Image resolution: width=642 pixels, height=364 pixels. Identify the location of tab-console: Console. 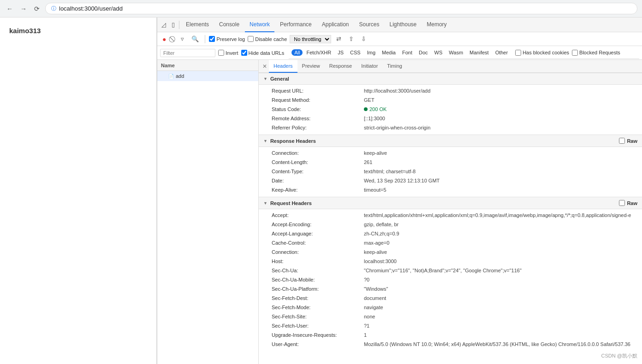
(229, 25).